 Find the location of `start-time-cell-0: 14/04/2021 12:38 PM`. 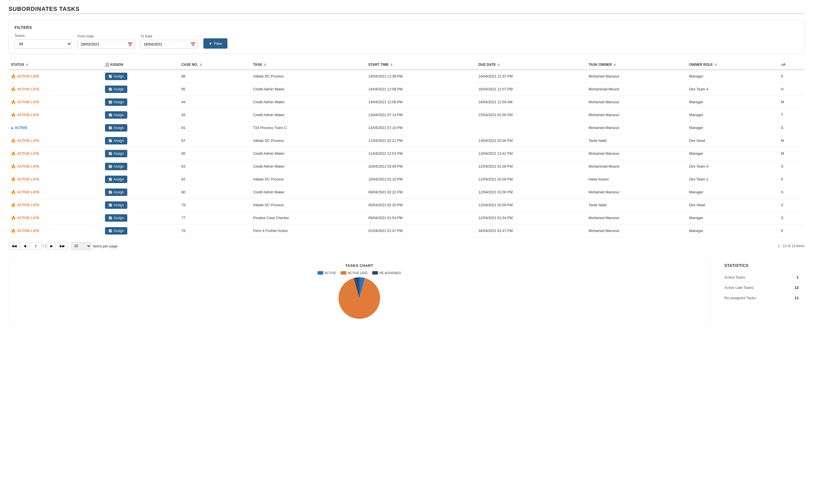

start-time-cell-0: 14/04/2021 12:38 PM is located at coordinates (421, 76).